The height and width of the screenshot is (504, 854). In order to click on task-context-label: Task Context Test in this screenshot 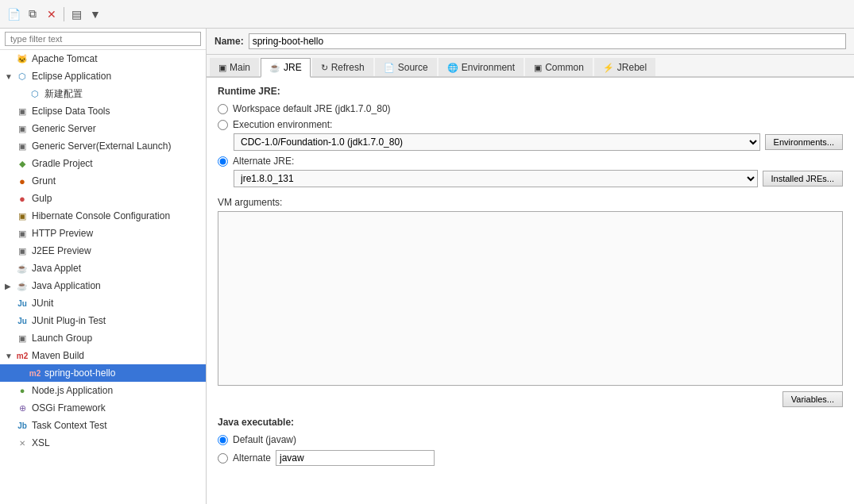, I will do `click(70, 425)`.